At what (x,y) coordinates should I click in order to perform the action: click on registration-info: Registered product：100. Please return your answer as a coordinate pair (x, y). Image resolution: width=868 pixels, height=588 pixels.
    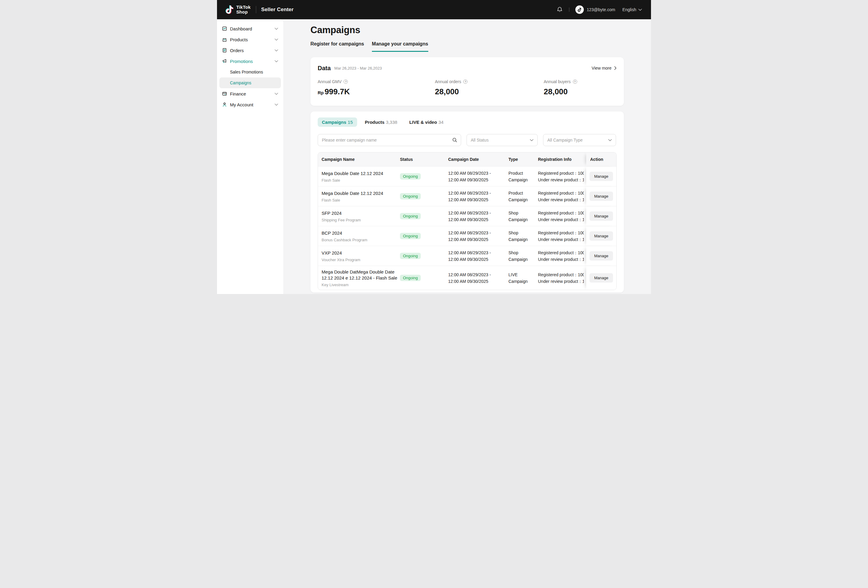
    Looking at the image, I should click on (561, 213).